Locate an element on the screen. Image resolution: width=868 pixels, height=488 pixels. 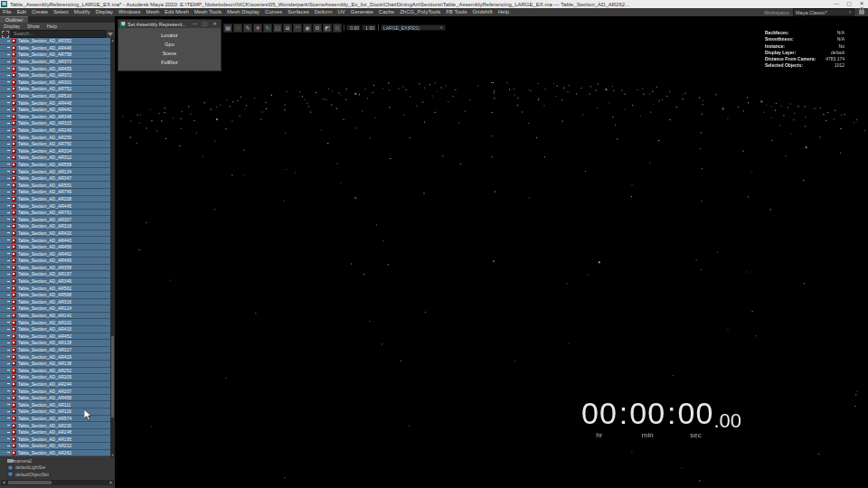
outliner-row-selected: Table_Section_AD_AR562 is located at coordinates (55, 288).